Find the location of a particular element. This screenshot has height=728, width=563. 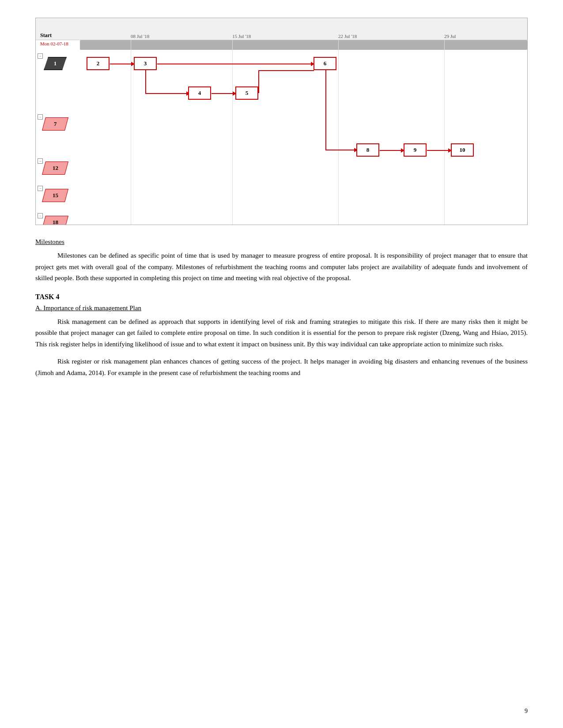

gantt-date-4: 29 Jul is located at coordinates (450, 36).